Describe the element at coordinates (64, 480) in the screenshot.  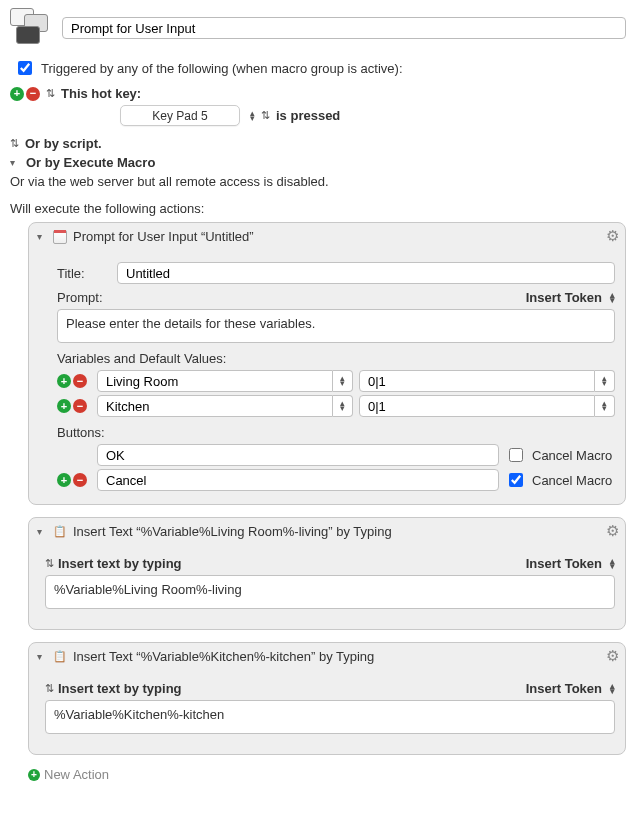
I see `add-button: +` at that location.